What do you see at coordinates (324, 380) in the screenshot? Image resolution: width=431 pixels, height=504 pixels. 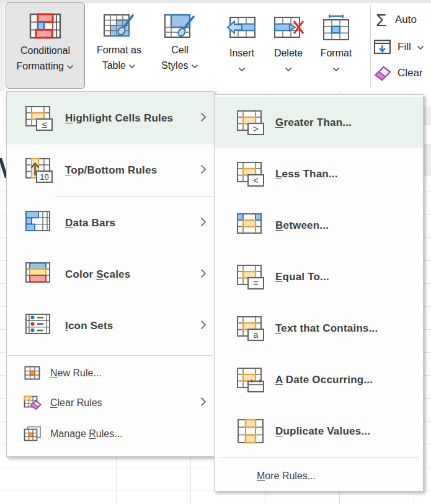 I see `menu-item-label: A Date Occurring...` at bounding box center [324, 380].